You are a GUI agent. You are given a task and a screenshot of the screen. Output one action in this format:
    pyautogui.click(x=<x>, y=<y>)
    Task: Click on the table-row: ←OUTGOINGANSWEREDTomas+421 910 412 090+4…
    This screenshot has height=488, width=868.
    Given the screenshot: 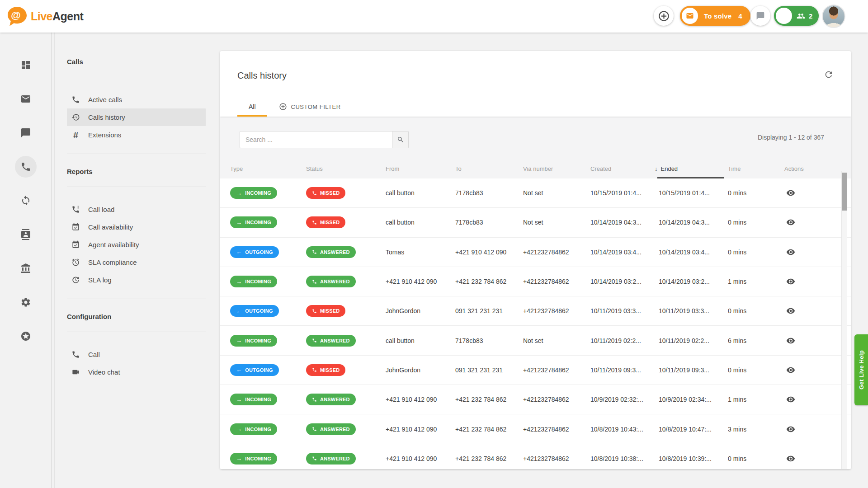 What is the action you would take?
    pyautogui.click(x=535, y=252)
    